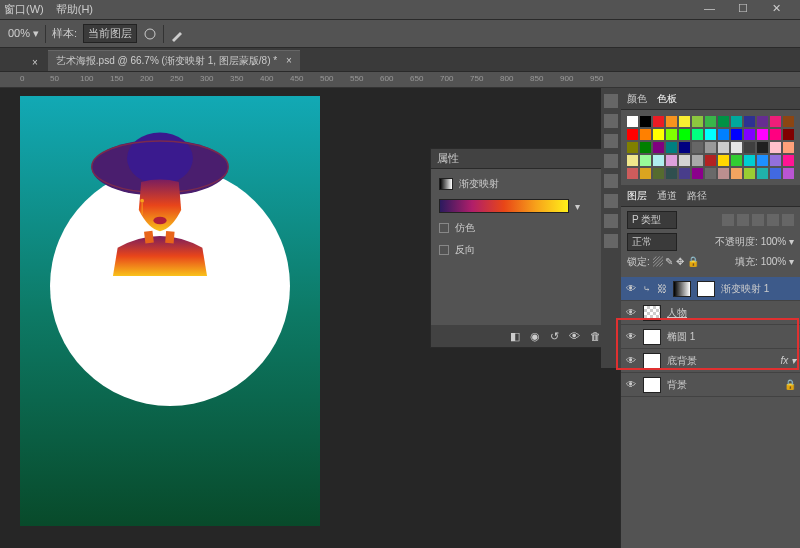 Image resolution: width=800 pixels, height=548 pixels. Describe the element at coordinates (697, 196) in the screenshot. I see `tab-paths: 路径` at that location.